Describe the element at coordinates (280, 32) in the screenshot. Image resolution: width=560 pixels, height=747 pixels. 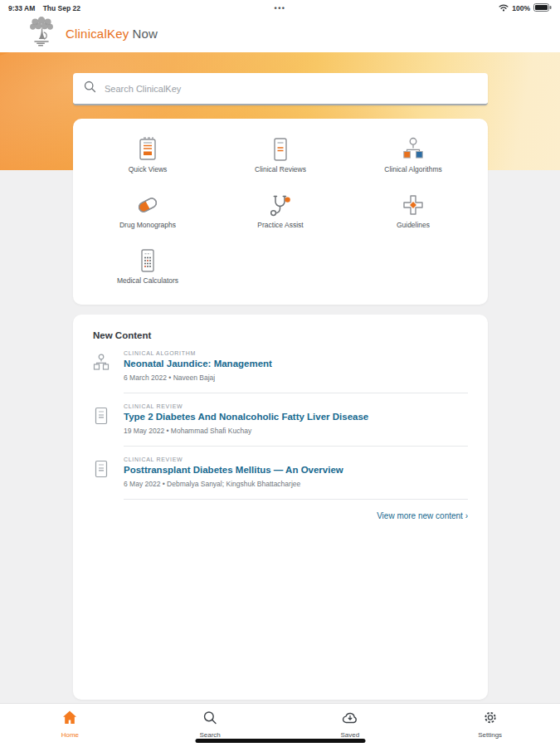
I see `app-header: ClinicalKey Now` at that location.